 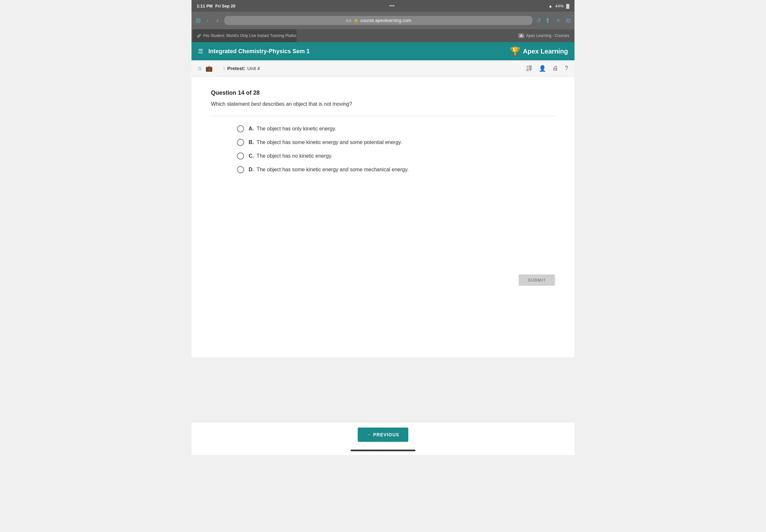 I want to click on radio-a, so click(x=241, y=129).